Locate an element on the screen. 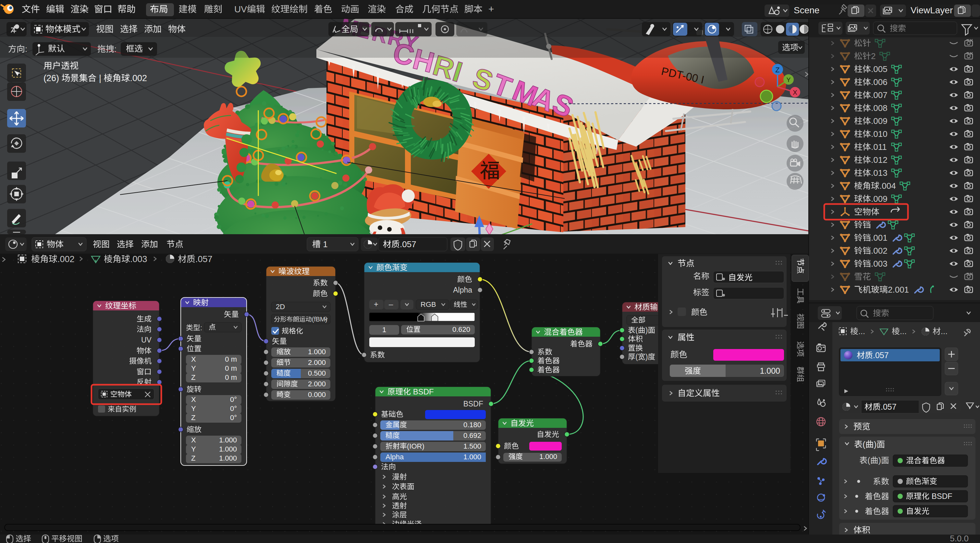  svg-text: .007 is located at coordinates (879, 95).